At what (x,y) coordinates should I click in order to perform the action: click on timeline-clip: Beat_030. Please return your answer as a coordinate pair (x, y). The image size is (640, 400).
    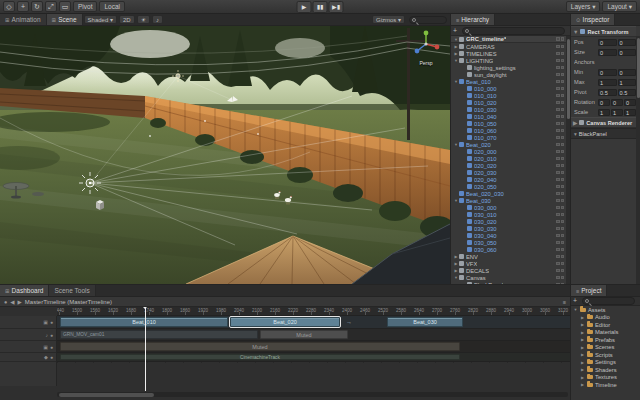
    Looking at the image, I should click on (425, 322).